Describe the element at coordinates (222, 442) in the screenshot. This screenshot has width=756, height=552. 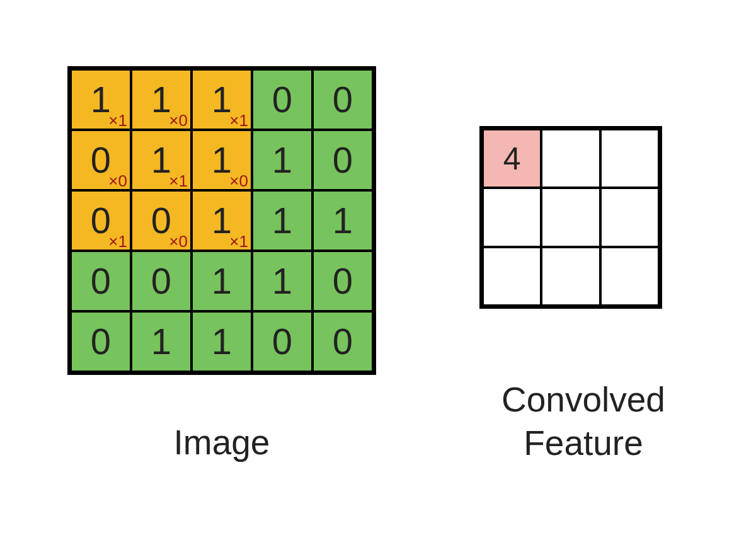
I see `label-image: Image` at that location.